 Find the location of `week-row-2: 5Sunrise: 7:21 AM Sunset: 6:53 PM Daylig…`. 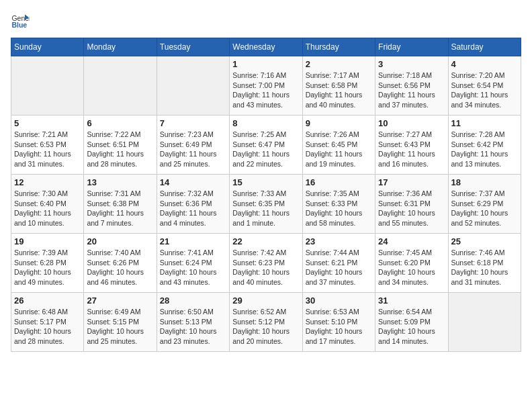

week-row-2: 5Sunrise: 7:21 AM Sunset: 6:53 PM Daylig… is located at coordinates (266, 145).